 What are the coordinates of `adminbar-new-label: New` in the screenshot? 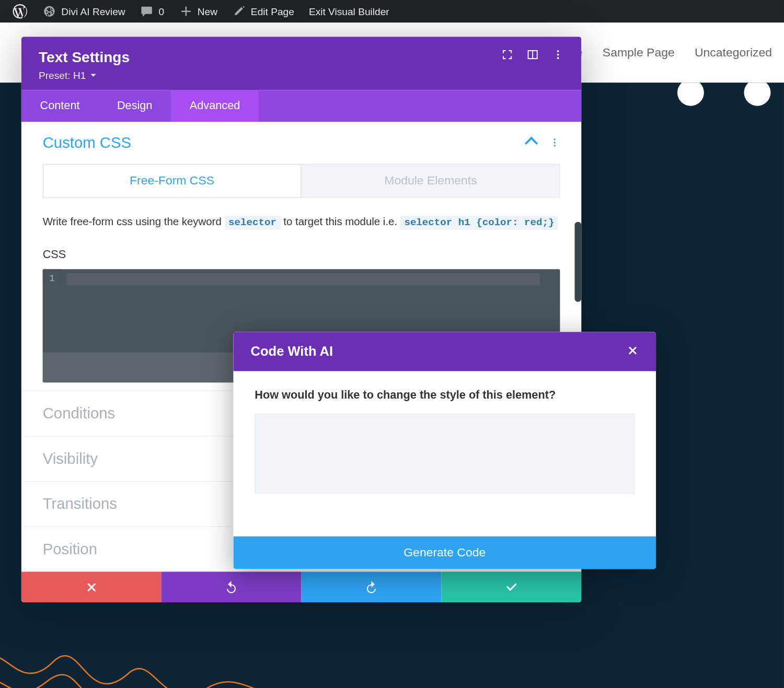 It's located at (207, 11).